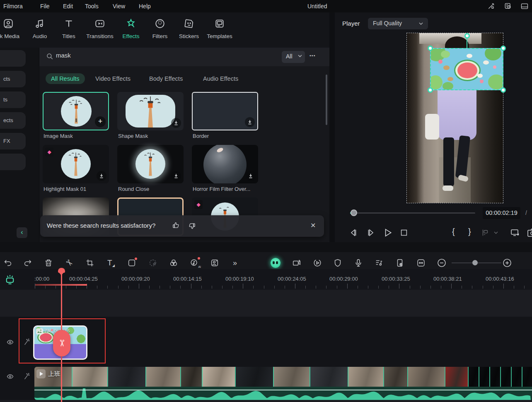  What do you see at coordinates (467, 36) in the screenshot?
I see `rotate-handle` at bounding box center [467, 36].